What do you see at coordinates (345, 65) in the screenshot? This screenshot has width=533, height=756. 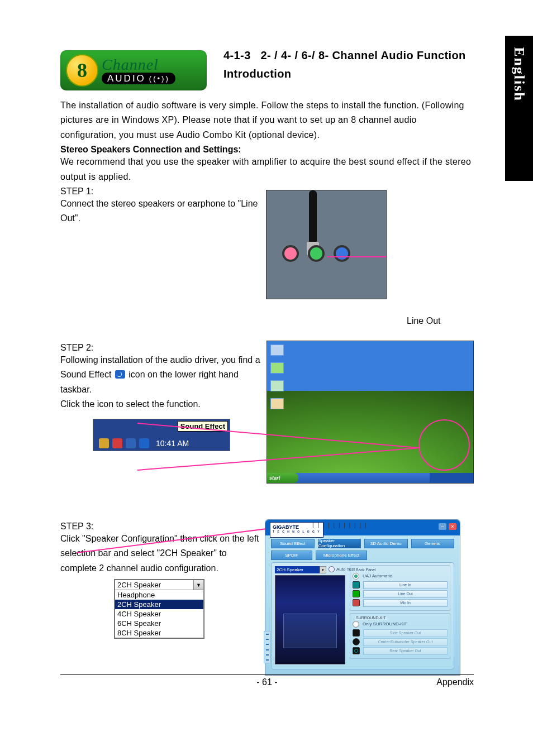 I see `page-title: 4-1-3 2- / 4- / 6-/ 8- Channel Audio Fun…` at bounding box center [345, 65].